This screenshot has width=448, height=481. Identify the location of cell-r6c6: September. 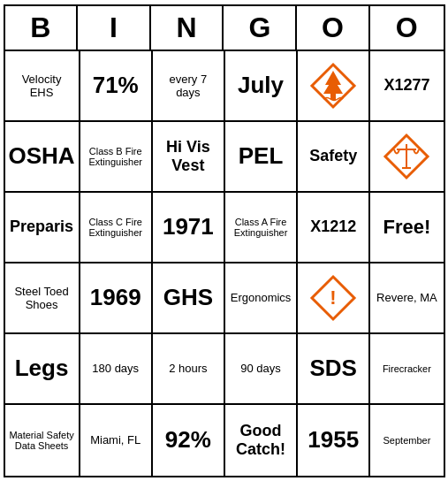
(406, 440).